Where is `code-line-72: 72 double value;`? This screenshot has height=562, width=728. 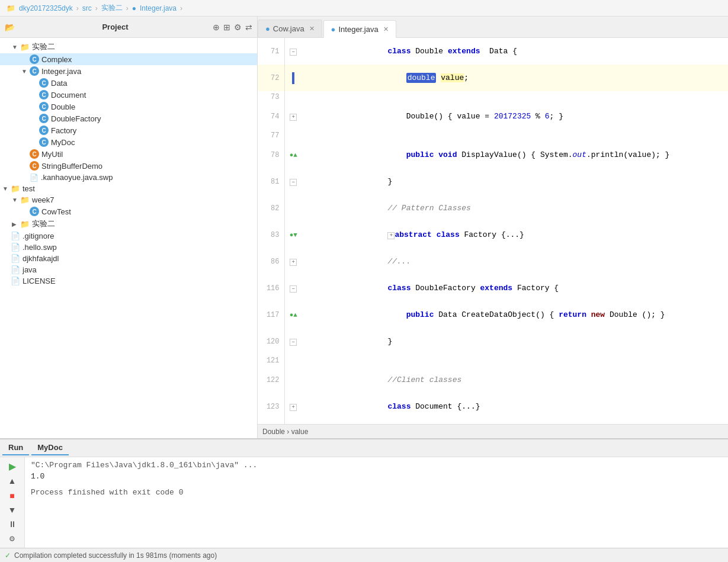 code-line-72: 72 double value; is located at coordinates (493, 78).